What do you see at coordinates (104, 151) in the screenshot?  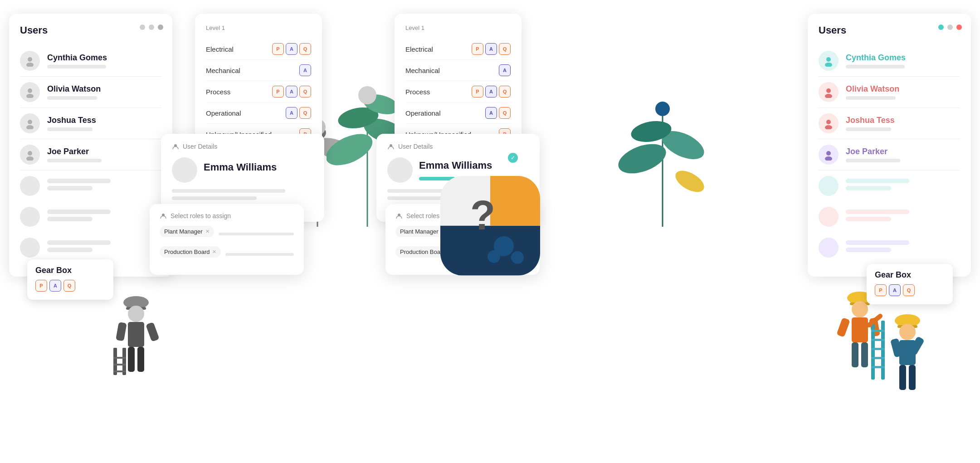 I see `user-name: Joe Parker` at bounding box center [104, 151].